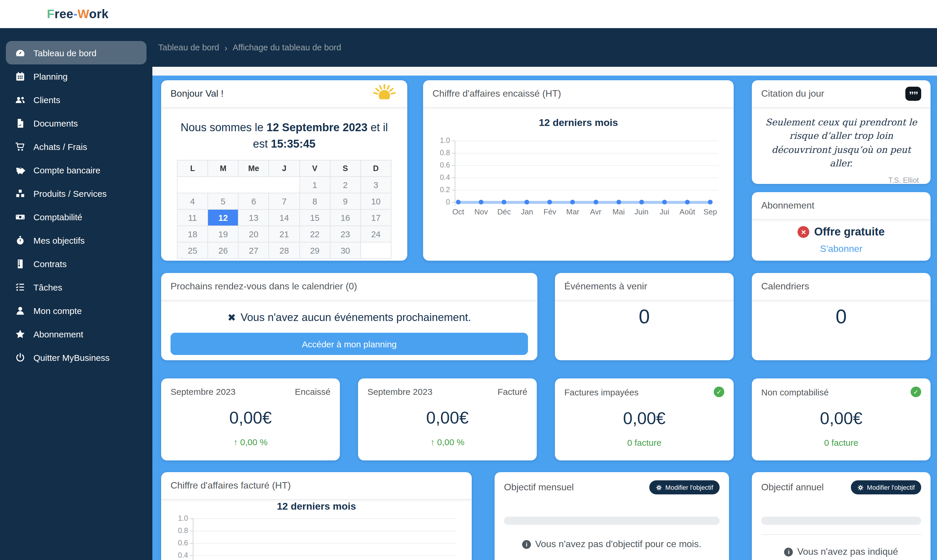 This screenshot has width=937, height=560. What do you see at coordinates (189, 48) in the screenshot?
I see `breadcrumb-section: Tableau de bord` at bounding box center [189, 48].